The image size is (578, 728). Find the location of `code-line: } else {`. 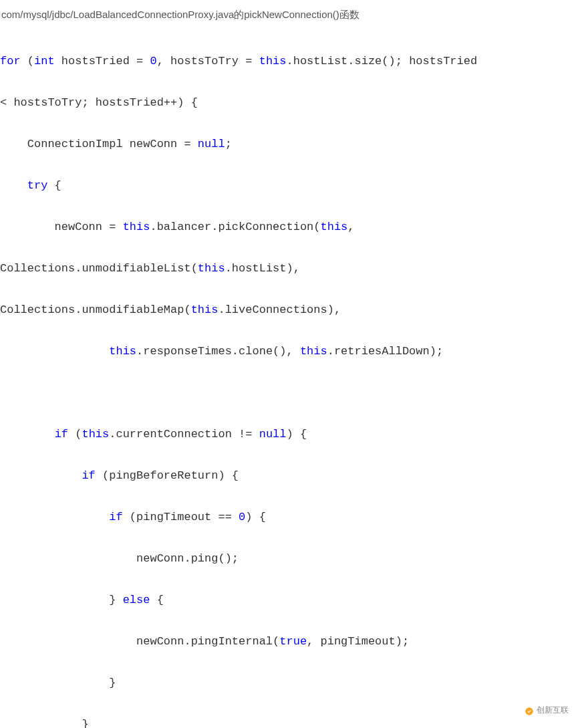

code-line: } else { is located at coordinates (289, 600).